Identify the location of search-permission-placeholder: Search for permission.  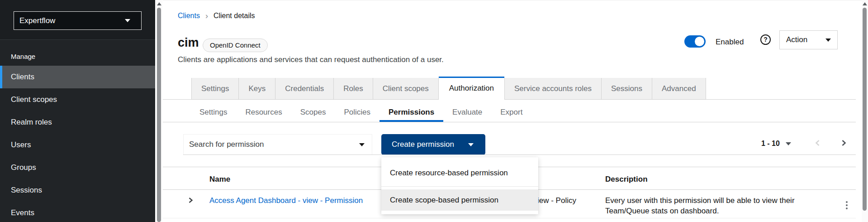
(226, 145).